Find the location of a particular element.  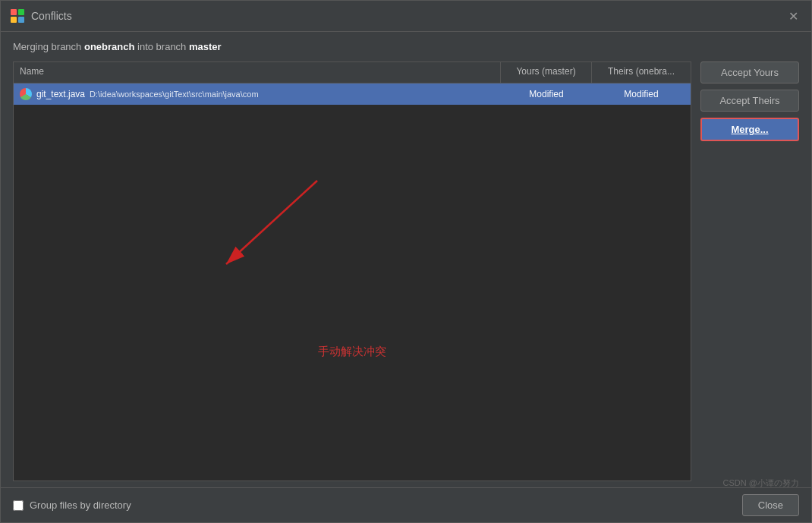

group-files-label: Group files by directory is located at coordinates (80, 506).